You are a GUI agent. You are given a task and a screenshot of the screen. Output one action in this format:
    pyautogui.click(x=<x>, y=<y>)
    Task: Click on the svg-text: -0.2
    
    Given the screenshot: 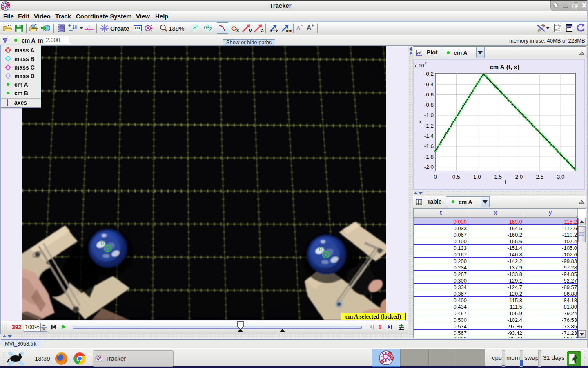 What is the action you would take?
    pyautogui.click(x=429, y=74)
    